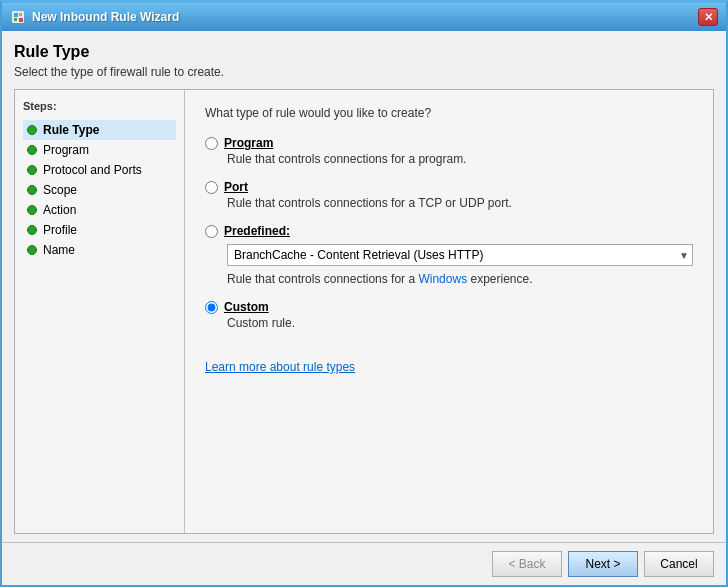 The width and height of the screenshot is (728, 587). Describe the element at coordinates (460, 323) in the screenshot. I see `option-custom-desc: Custom rule.` at that location.